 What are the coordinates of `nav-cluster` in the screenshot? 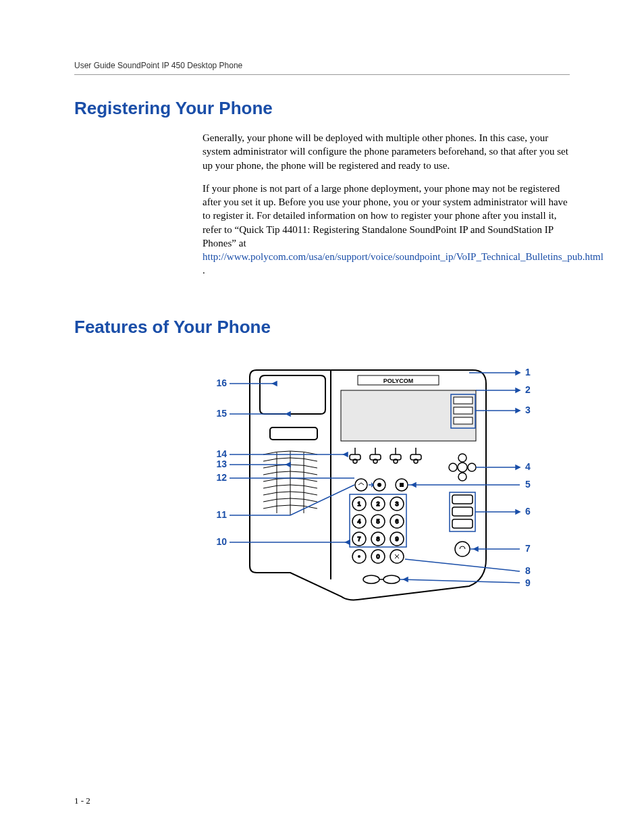 It's located at (462, 467).